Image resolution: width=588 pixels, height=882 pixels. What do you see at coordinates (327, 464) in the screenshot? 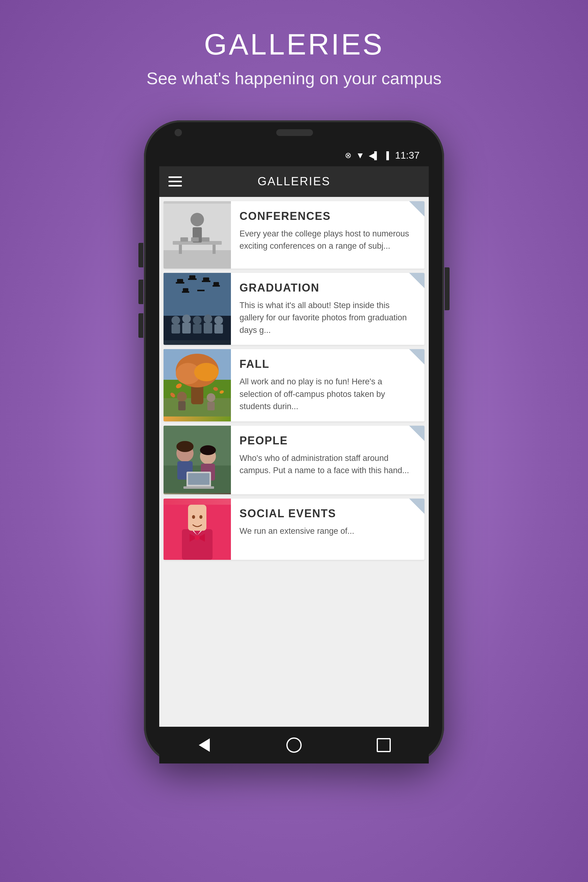
I see `people-description: Who's who of administration staff around…` at bounding box center [327, 464].